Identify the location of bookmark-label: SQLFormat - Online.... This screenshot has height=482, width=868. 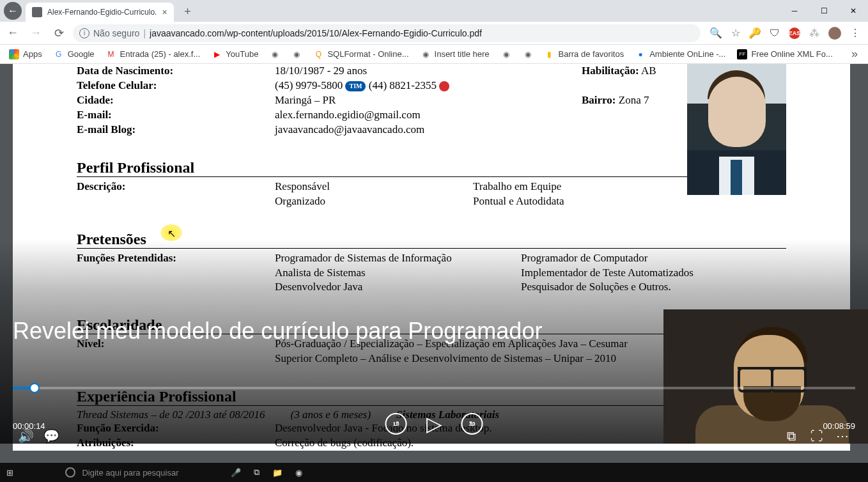
(368, 54).